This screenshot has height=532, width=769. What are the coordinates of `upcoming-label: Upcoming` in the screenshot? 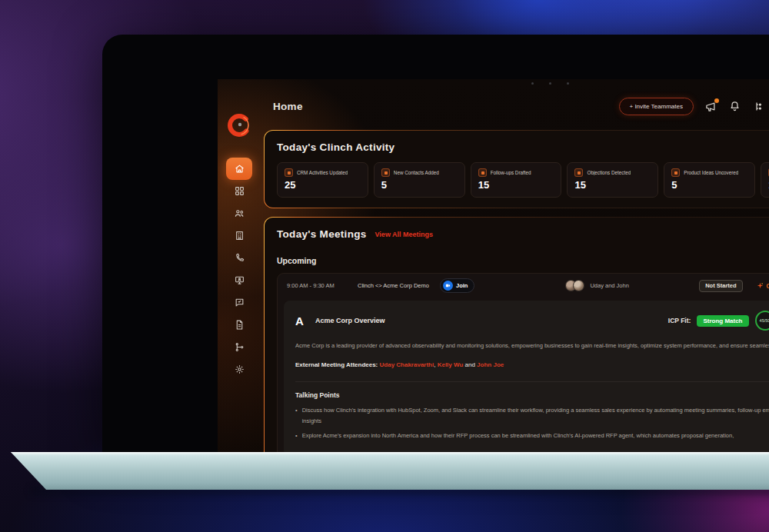 It's located at (523, 261).